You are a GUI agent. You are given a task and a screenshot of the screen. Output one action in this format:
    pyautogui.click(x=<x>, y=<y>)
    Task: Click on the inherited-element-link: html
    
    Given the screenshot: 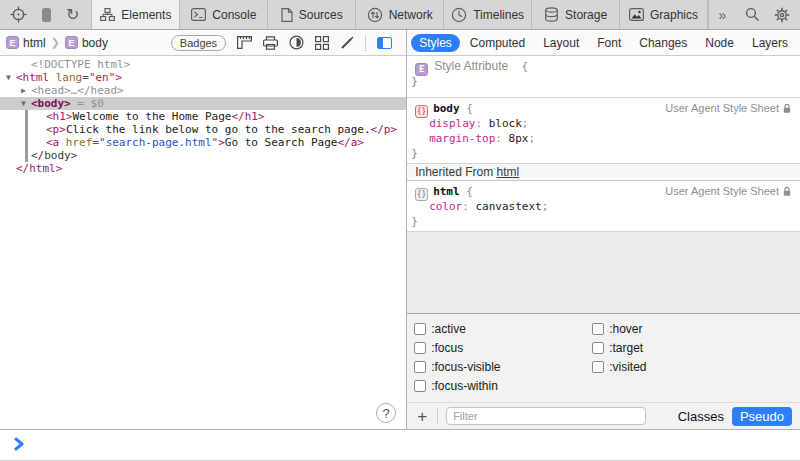 What is the action you would take?
    pyautogui.click(x=508, y=172)
    